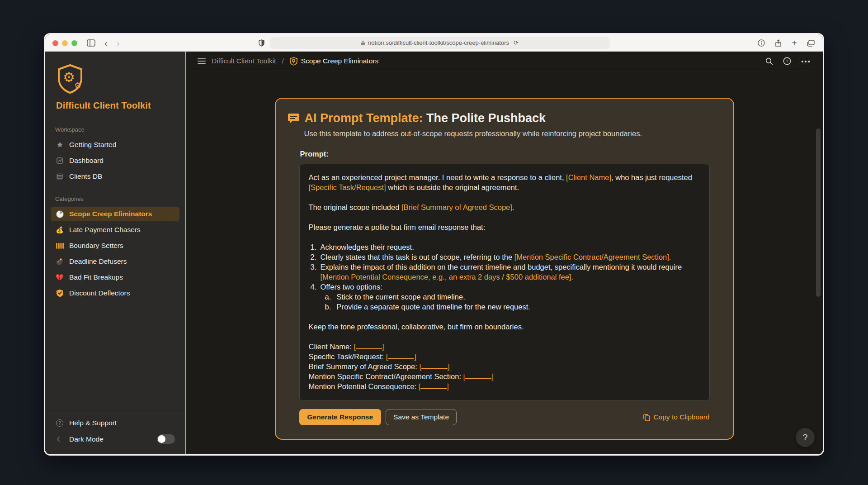  I want to click on sidebar-item-boundary-setters: Boundary Setters, so click(115, 246).